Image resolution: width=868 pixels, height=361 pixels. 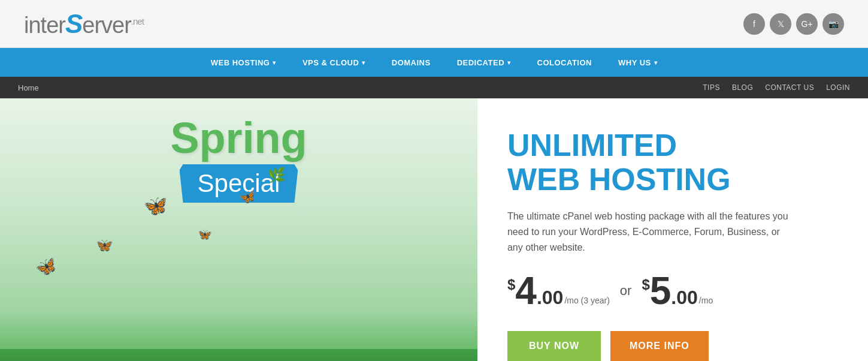 What do you see at coordinates (238, 355) in the screenshot?
I see `grass` at bounding box center [238, 355].